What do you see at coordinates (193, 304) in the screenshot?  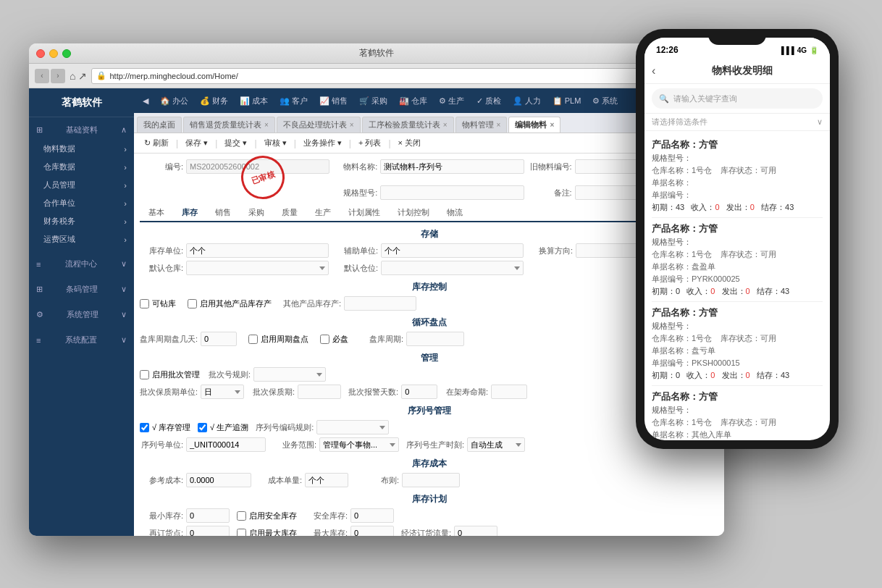 I see `use-other-wh-checkbox` at bounding box center [193, 304].